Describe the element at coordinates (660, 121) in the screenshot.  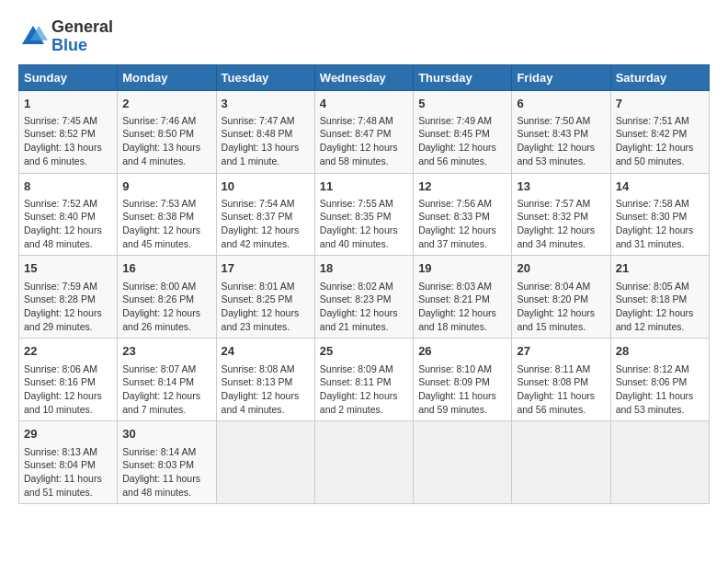
I see `day-info: Sunrise: 7:51 AM` at that location.